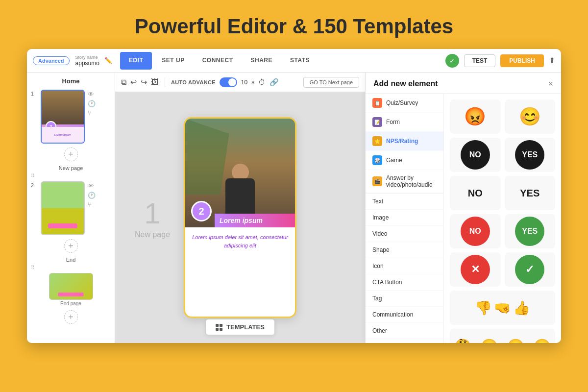 The width and height of the screenshot is (588, 392). What do you see at coordinates (405, 218) in the screenshot?
I see `list-item-image: Image` at bounding box center [405, 218].